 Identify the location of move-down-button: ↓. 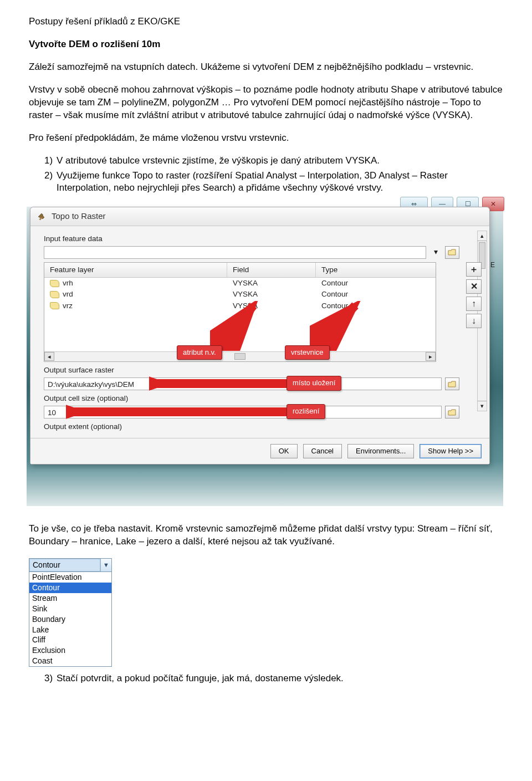
(474, 321).